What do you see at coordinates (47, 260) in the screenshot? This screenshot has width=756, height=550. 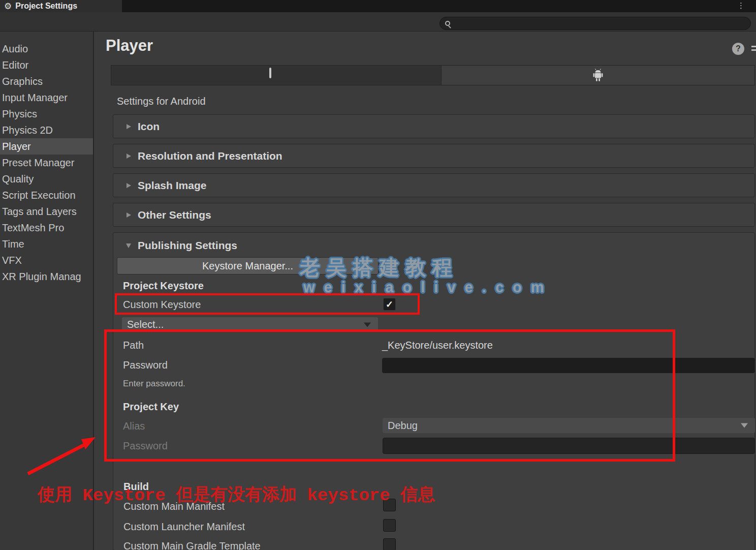 I see `sidebar-item-vfx: VFX` at bounding box center [47, 260].